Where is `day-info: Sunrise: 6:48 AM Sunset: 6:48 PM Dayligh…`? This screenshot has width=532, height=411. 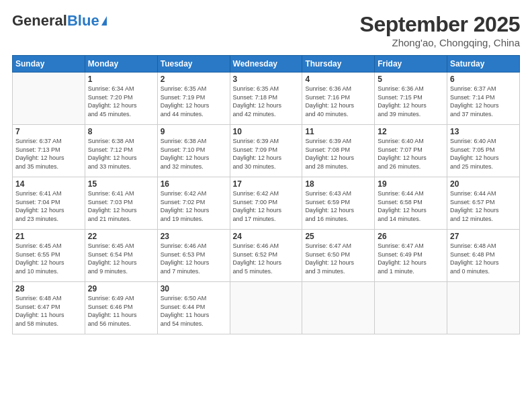 day-info: Sunrise: 6:48 AM Sunset: 6:48 PM Dayligh… is located at coordinates (484, 259).